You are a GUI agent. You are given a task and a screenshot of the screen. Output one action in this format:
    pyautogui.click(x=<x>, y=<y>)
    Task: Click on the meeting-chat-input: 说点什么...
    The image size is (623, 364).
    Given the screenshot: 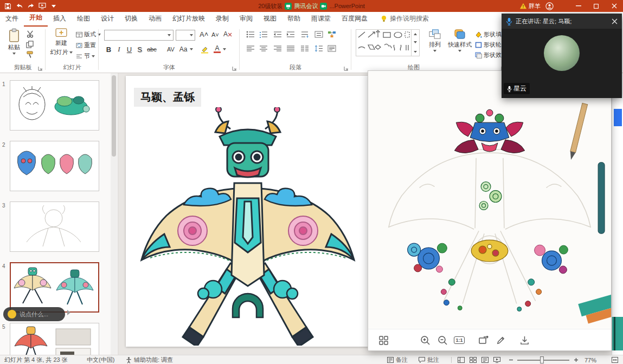 What is the action you would take?
    pyautogui.click(x=34, y=314)
    